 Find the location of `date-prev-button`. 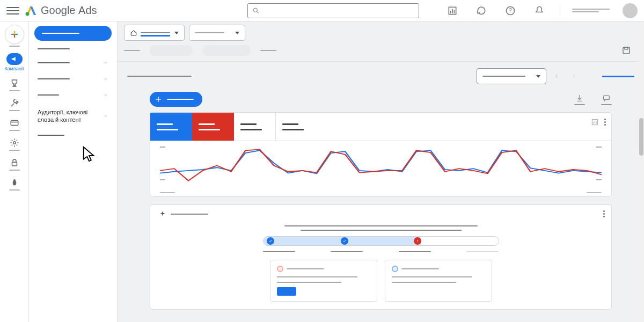

date-prev-button is located at coordinates (557, 76).